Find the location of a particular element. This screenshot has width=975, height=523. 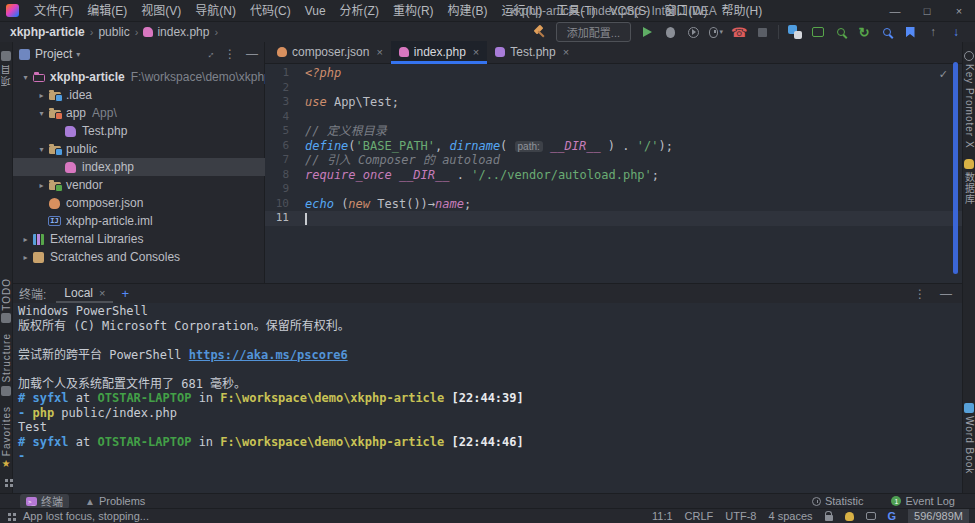

robot-icon is located at coordinates (871, 516).